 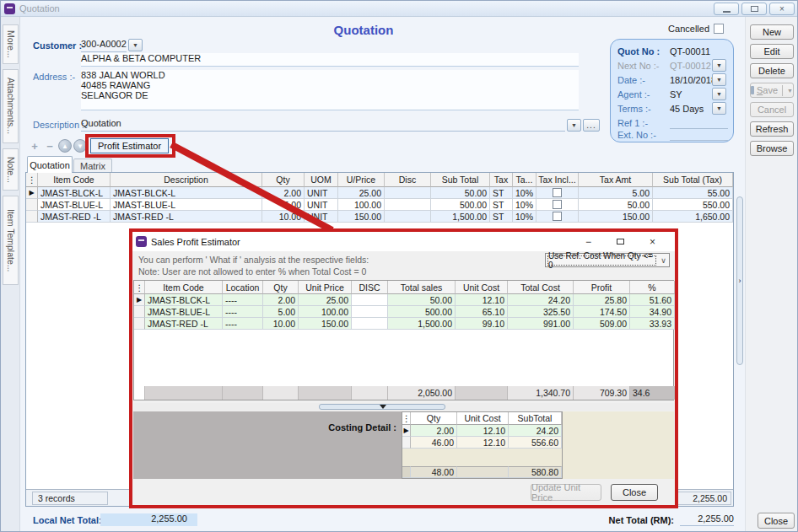 What do you see at coordinates (50, 164) in the screenshot?
I see `tab-quotation: Quotation` at bounding box center [50, 164].